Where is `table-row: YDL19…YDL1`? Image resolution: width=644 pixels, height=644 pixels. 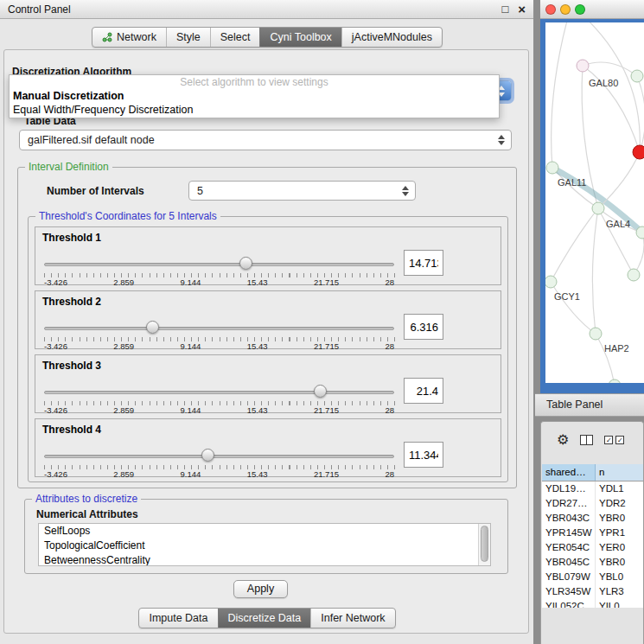 table-row: YDL19…YDL1 is located at coordinates (593, 489).